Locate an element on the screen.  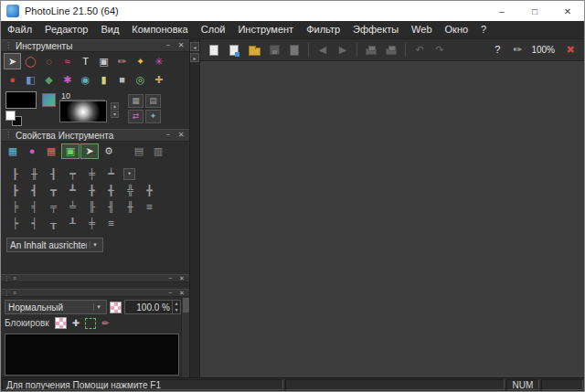
hand-tool: ✚ is located at coordinates (159, 79).